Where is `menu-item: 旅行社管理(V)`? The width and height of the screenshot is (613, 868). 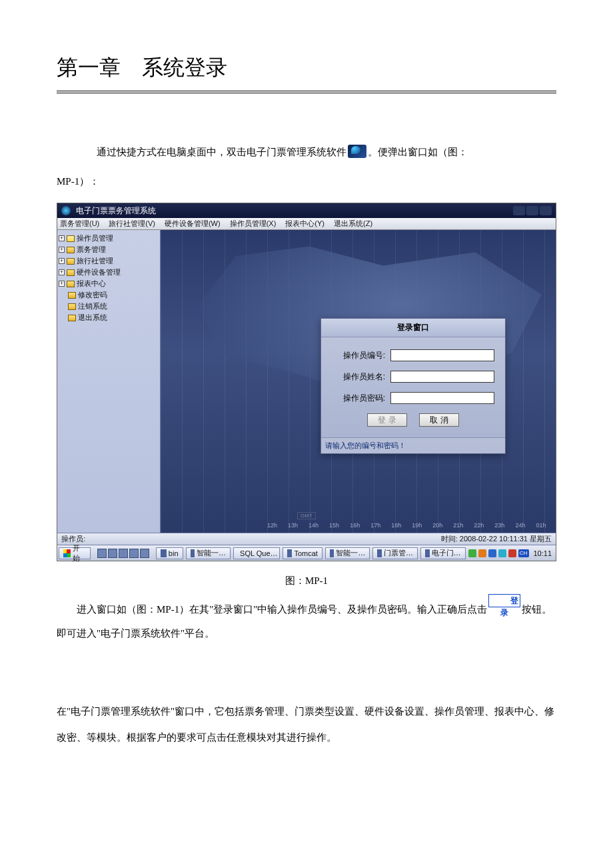
menu-item: 旅行社管理(V) is located at coordinates (132, 224).